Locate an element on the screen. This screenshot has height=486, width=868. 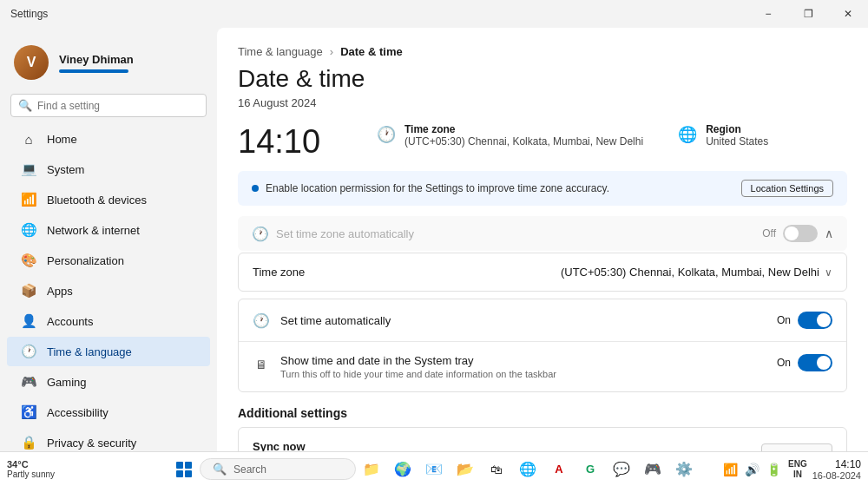
system-tray-label: Show time and date in the System tray is located at coordinates (523, 361).